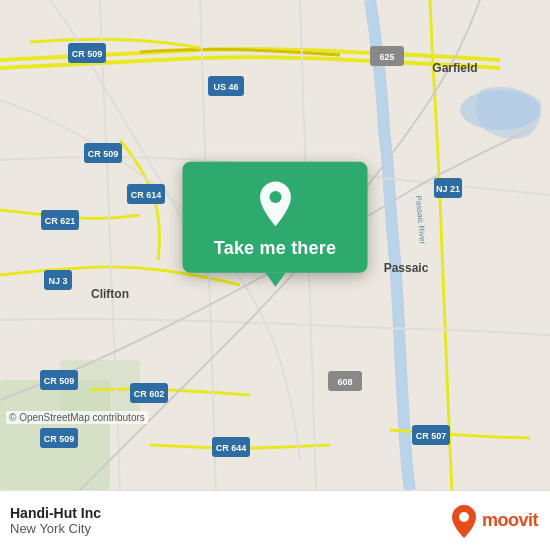  What do you see at coordinates (454, 68) in the screenshot?
I see `svg-text: Garfield` at bounding box center [454, 68].